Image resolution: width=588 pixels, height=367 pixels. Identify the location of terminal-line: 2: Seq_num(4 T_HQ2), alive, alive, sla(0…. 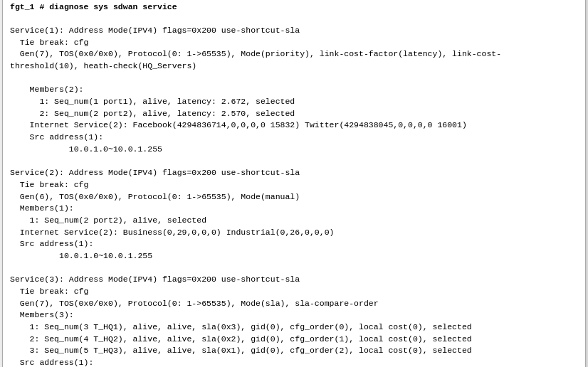
(241, 339).